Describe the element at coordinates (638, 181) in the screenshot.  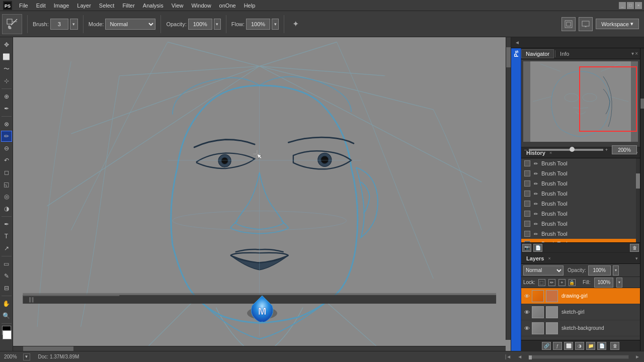
I see `history-scroll-thumb` at that location.